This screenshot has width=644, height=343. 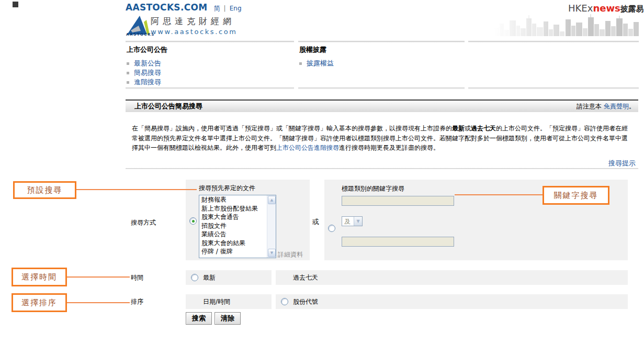 What do you see at coordinates (148, 82) in the screenshot?
I see `nav-item-label: 進階搜尋` at bounding box center [148, 82].